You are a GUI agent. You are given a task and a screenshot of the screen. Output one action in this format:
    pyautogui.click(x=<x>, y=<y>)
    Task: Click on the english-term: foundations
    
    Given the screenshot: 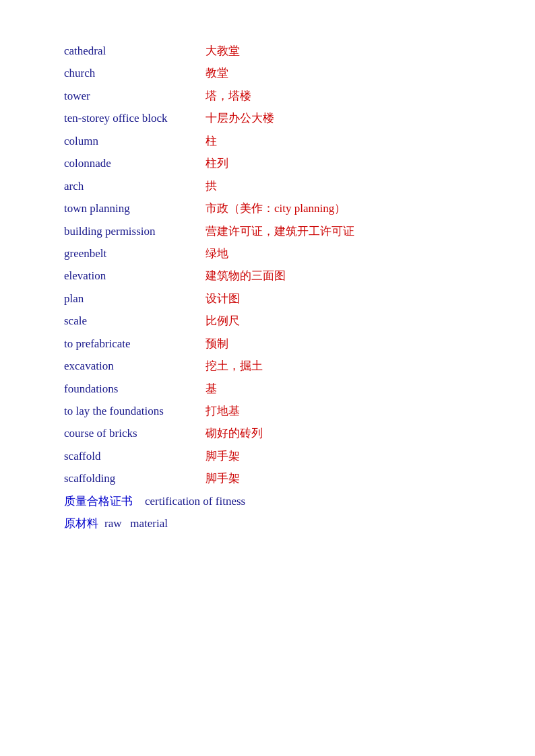 What is the action you would take?
    pyautogui.click(x=135, y=389)
    